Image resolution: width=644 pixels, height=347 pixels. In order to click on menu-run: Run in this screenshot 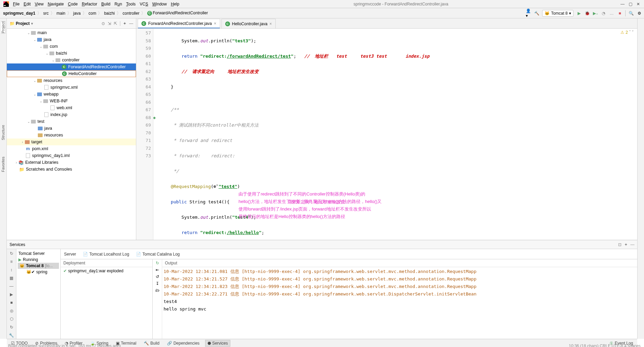, I will do `click(118, 4)`.